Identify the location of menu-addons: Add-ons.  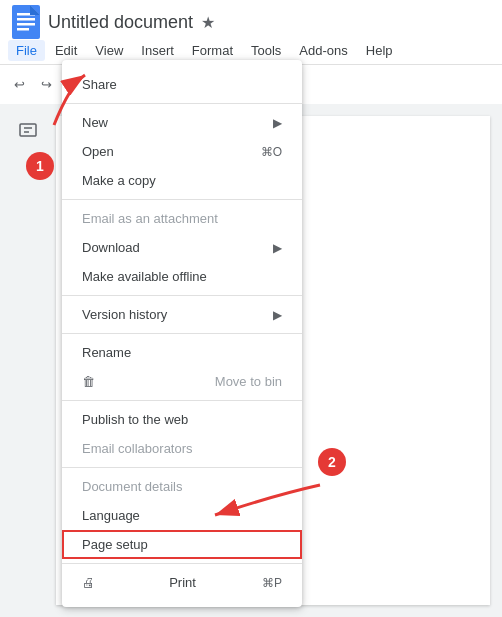
(323, 50).